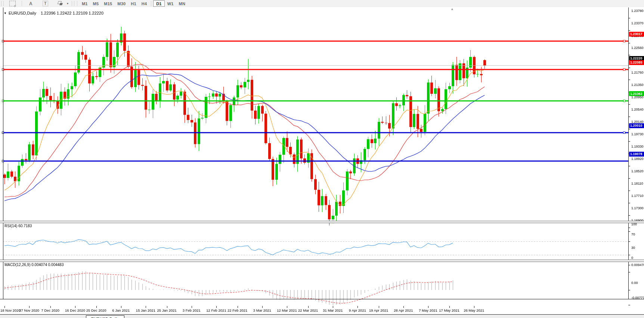 Image resolution: width=644 pixels, height=318 pixels. What do you see at coordinates (13, 4) in the screenshot?
I see `templates-grid-icon: F` at bounding box center [13, 4].